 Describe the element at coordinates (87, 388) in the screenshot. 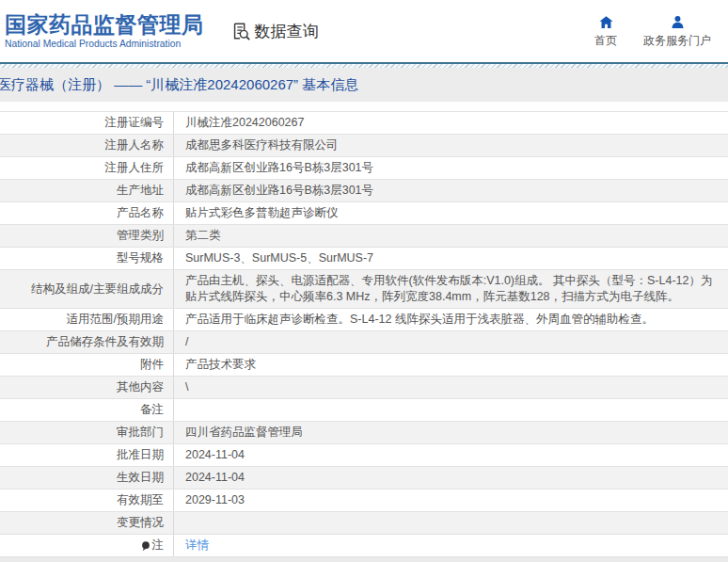

I see `field-label: 其他内容` at that location.